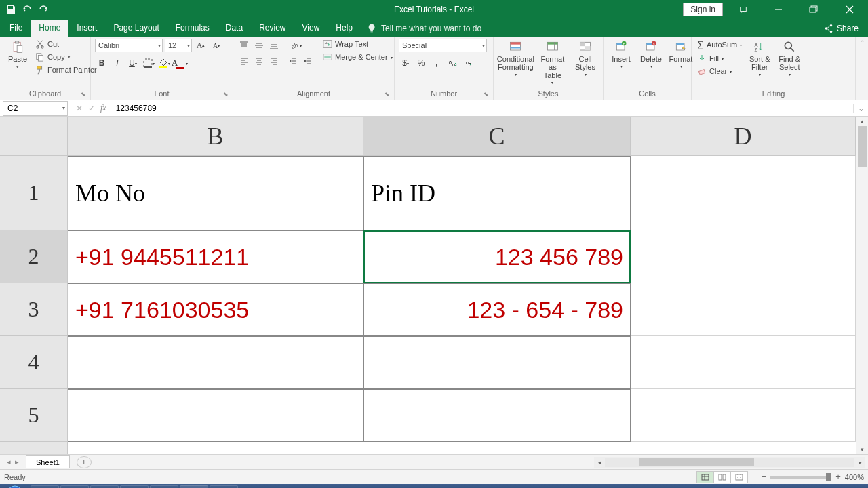 The width and height of the screenshot is (868, 488). Describe the element at coordinates (860, 486) in the screenshot. I see `show-desktop-button` at that location.